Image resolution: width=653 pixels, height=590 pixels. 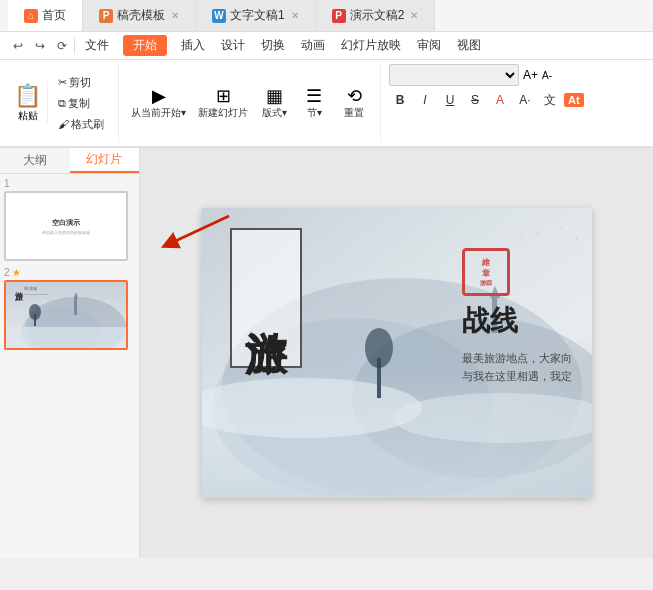 I want to click on new-slide-btn: ⊞ 新建幻灯片, so click(x=223, y=104).